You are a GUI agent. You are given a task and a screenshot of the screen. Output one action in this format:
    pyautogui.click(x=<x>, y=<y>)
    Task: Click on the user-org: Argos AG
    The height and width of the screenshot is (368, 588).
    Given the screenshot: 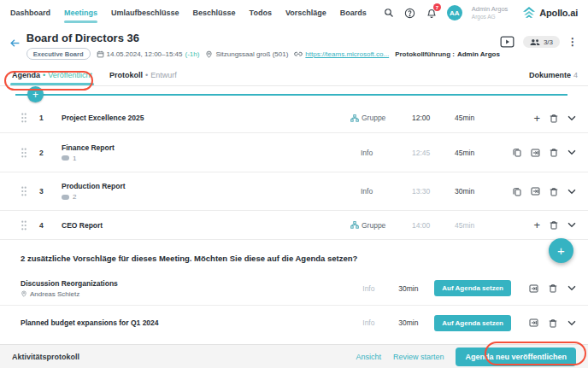 What is the action you would take?
    pyautogui.click(x=491, y=17)
    